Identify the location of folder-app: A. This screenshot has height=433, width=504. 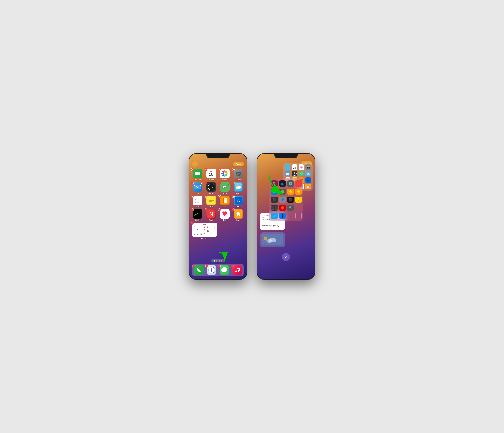
(308, 180).